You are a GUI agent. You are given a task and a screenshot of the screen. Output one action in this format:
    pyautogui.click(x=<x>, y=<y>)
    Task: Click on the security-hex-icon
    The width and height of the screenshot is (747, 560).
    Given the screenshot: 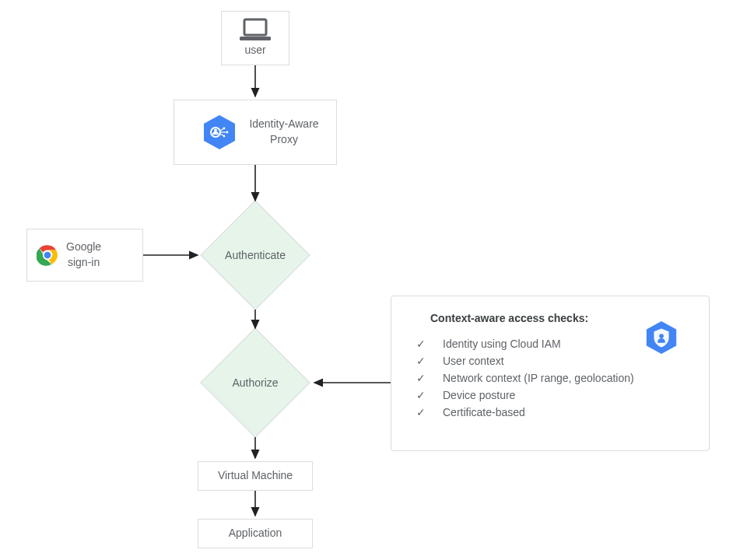 What is the action you would take?
    pyautogui.click(x=661, y=338)
    